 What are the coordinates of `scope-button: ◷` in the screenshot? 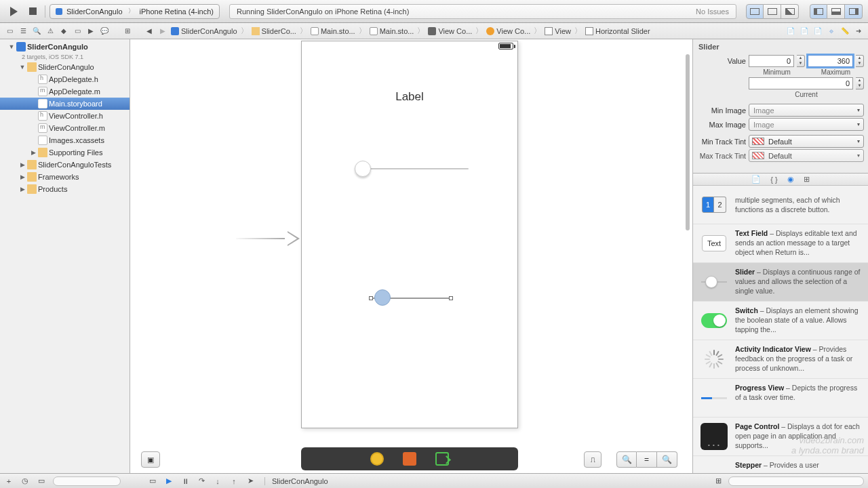 It's located at (25, 481).